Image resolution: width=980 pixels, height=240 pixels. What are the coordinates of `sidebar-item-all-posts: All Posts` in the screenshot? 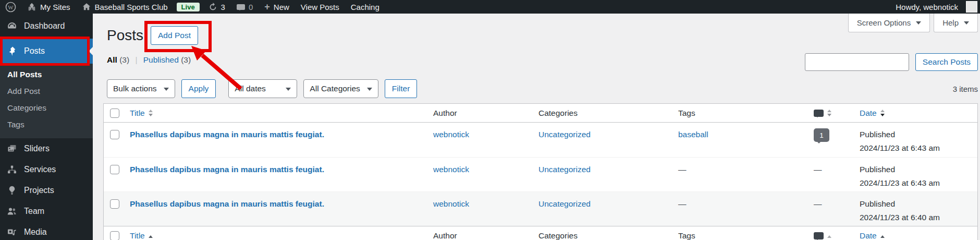 It's located at (46, 75).